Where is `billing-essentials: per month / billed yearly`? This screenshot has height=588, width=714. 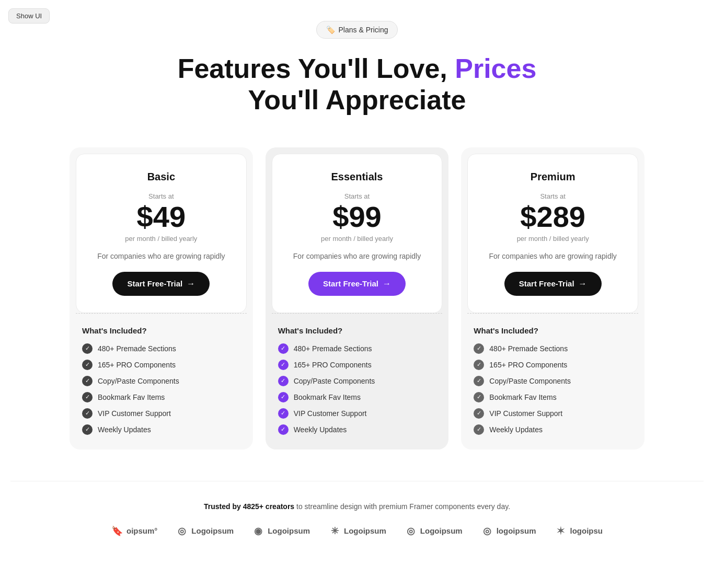 billing-essentials: per month / billed yearly is located at coordinates (358, 238).